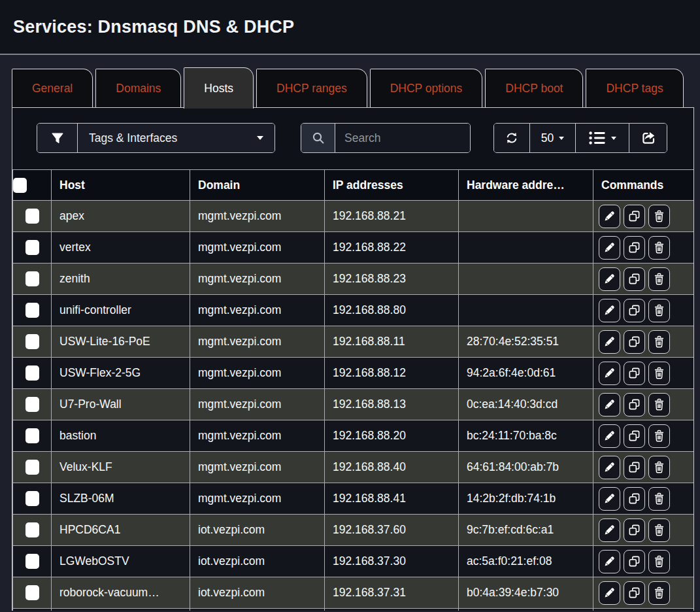 The width and height of the screenshot is (700, 612). I want to click on page-size-button: 50, so click(552, 138).